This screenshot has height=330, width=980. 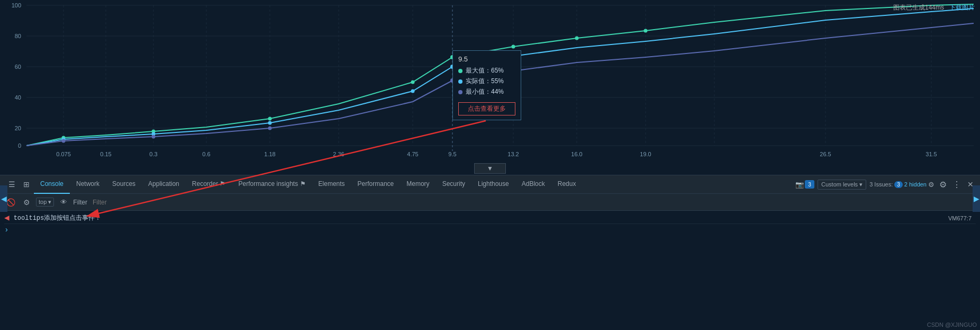 What do you see at coordinates (513, 154) in the screenshot?
I see `svg-text: 13.2` at bounding box center [513, 154].